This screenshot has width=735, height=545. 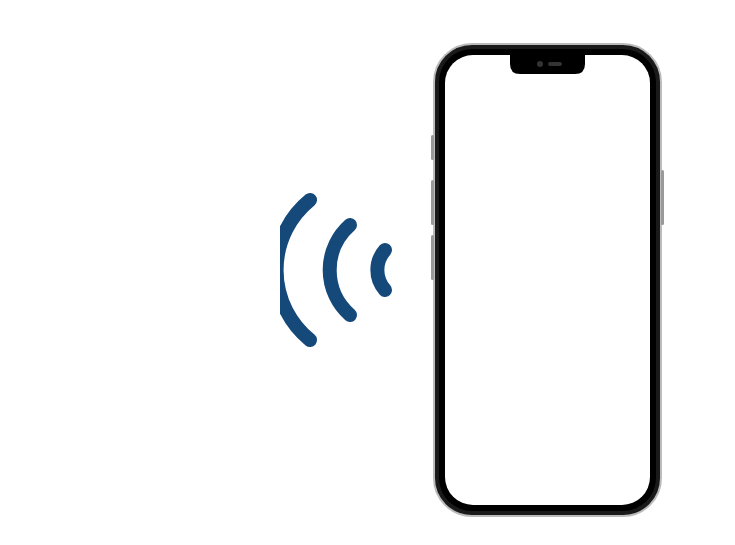 What do you see at coordinates (145, 225) in the screenshot?
I see `nfc-tag-card: NFC SINNUP` at bounding box center [145, 225].